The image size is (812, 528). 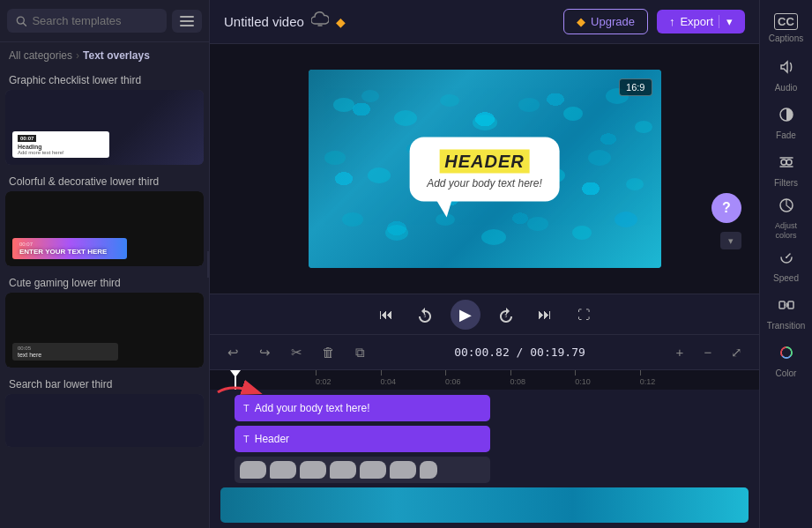 What do you see at coordinates (425, 315) in the screenshot?
I see `rewind-5s-button: 5` at bounding box center [425, 315].